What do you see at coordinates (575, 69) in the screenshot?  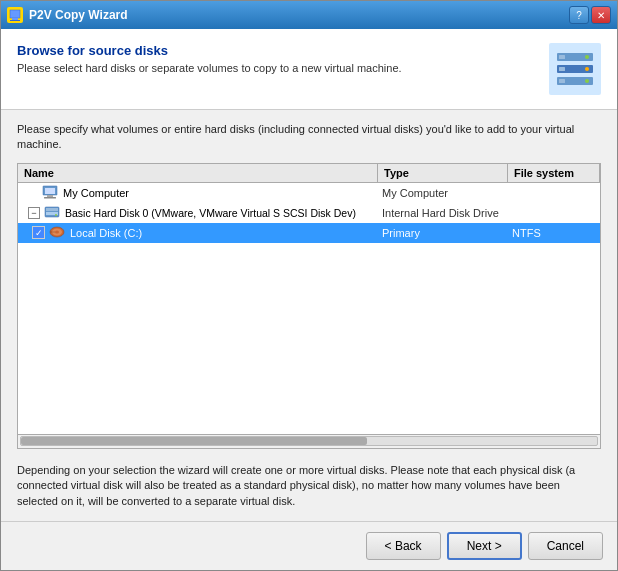 I see `wizard-icon` at bounding box center [575, 69].